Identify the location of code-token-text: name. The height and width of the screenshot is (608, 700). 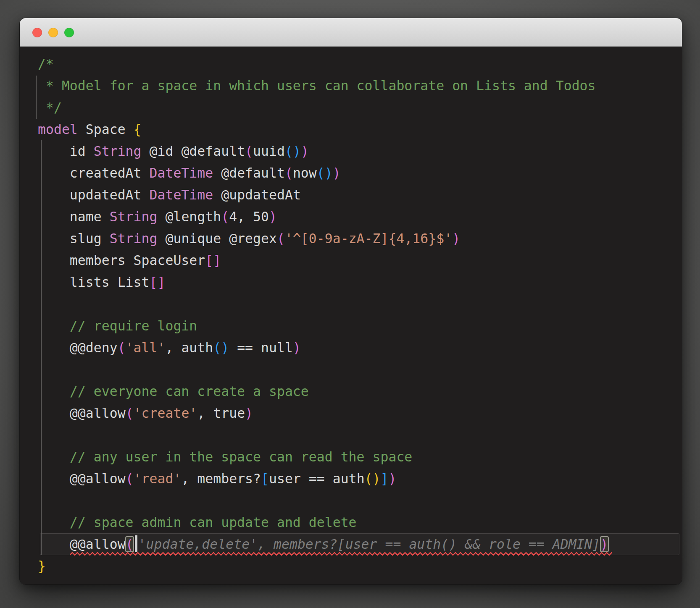
(74, 217).